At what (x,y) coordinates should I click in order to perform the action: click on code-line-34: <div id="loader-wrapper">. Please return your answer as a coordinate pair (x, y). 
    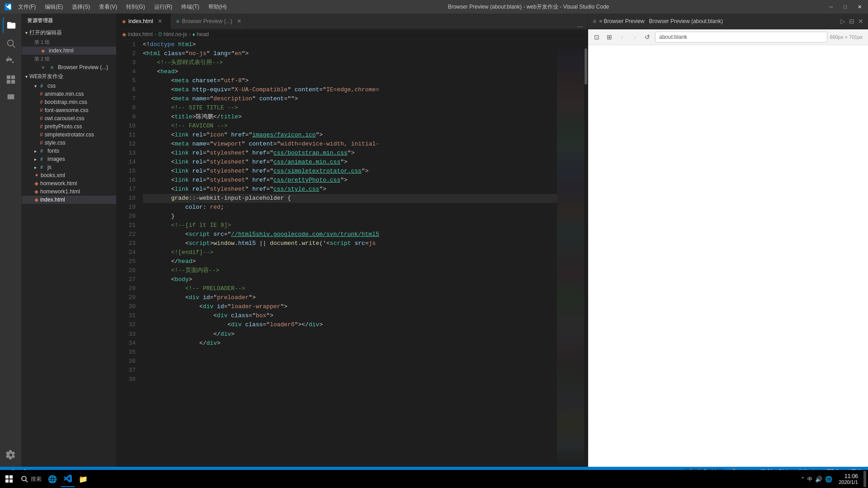
    Looking at the image, I should click on (350, 307).